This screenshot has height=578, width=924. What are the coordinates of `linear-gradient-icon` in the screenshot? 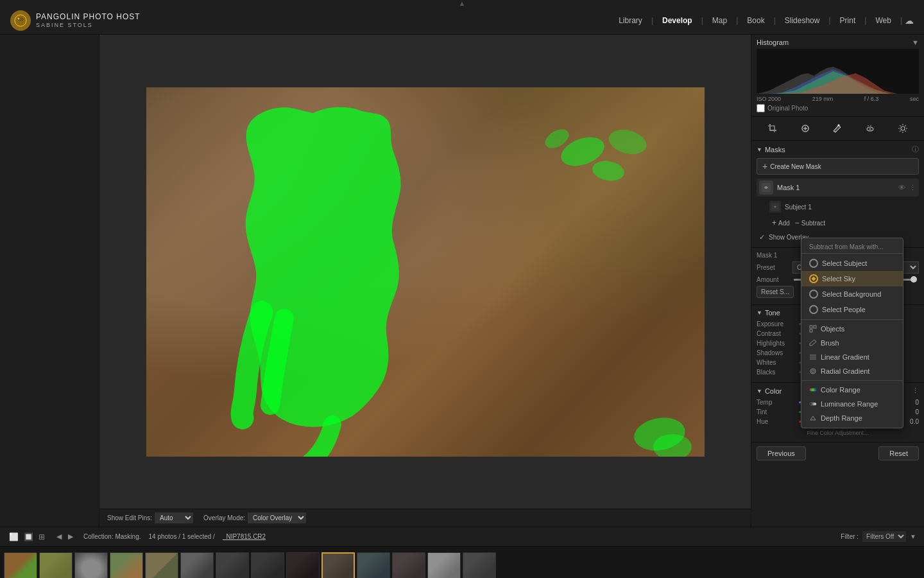 It's located at (813, 357).